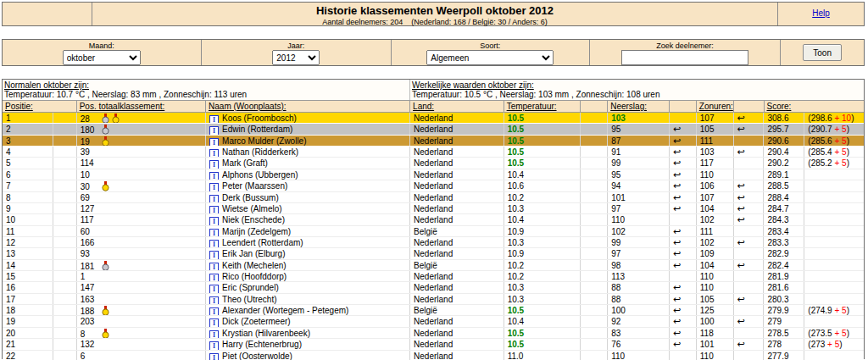 The height and width of the screenshot is (360, 868). Describe the element at coordinates (28, 186) in the screenshot. I see `position-cell: 7` at that location.